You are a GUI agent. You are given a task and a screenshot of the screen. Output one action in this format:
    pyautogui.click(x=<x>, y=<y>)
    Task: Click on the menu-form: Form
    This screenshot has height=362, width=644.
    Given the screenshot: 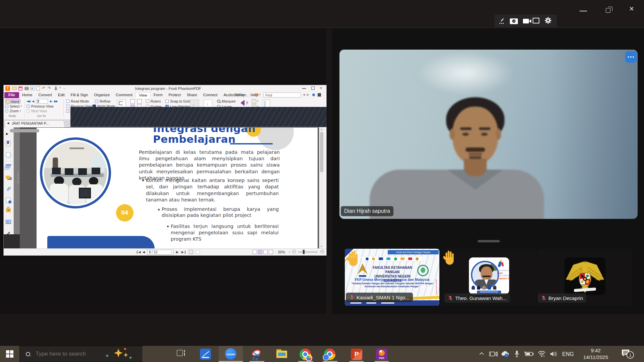 What is the action you would take?
    pyautogui.click(x=158, y=95)
    